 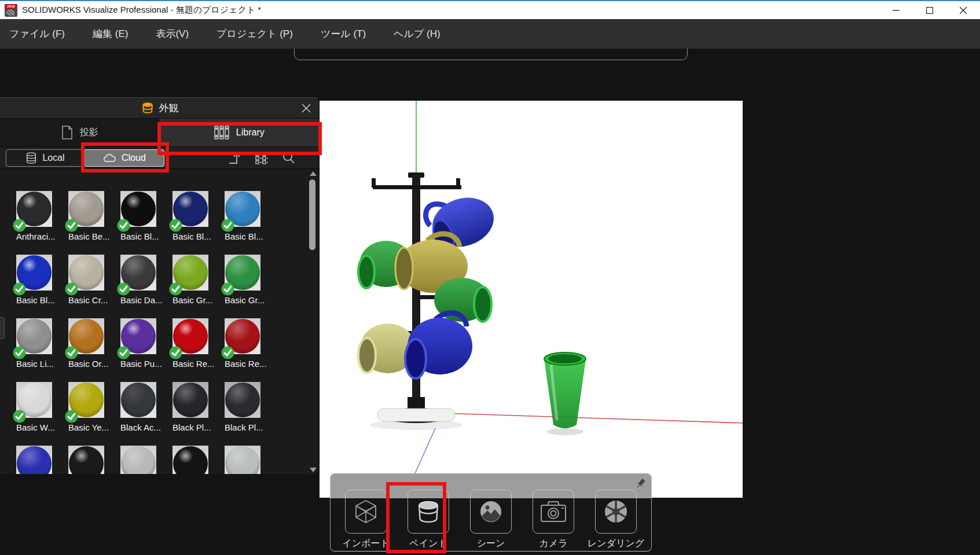 What do you see at coordinates (428, 512) in the screenshot?
I see `paint-bucket-icon` at bounding box center [428, 512].